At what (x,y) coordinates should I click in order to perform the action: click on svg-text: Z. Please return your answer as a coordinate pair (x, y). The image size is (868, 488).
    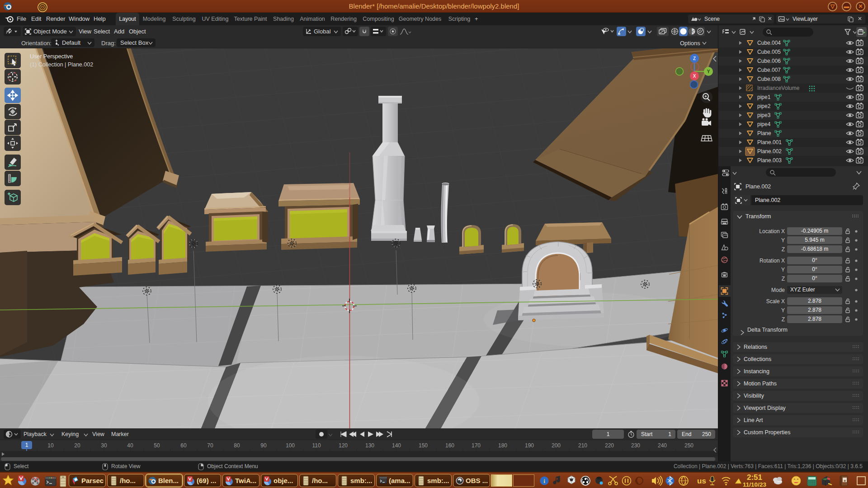
    Looking at the image, I should click on (694, 59).